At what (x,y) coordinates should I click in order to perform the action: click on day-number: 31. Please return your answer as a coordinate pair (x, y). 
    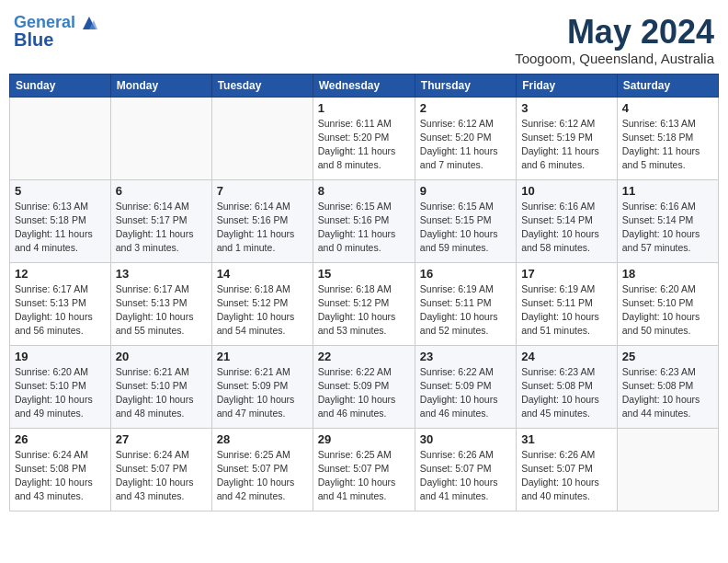
    Looking at the image, I should click on (566, 440).